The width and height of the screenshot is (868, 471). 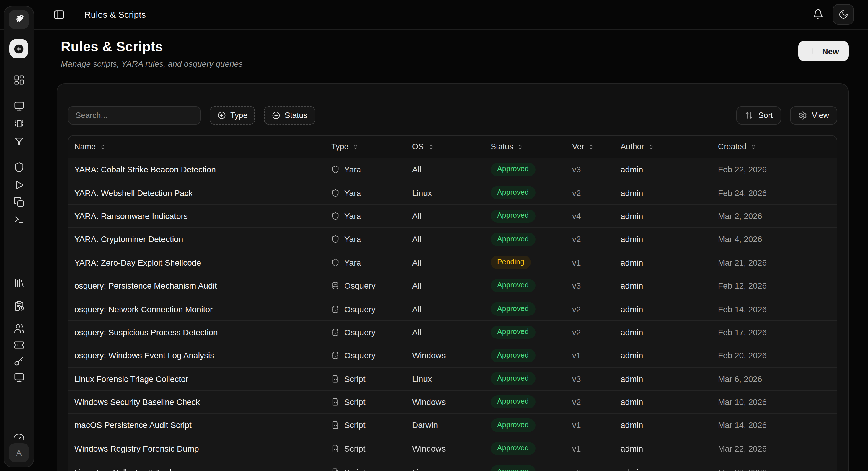 I want to click on play-icon, so click(x=19, y=185).